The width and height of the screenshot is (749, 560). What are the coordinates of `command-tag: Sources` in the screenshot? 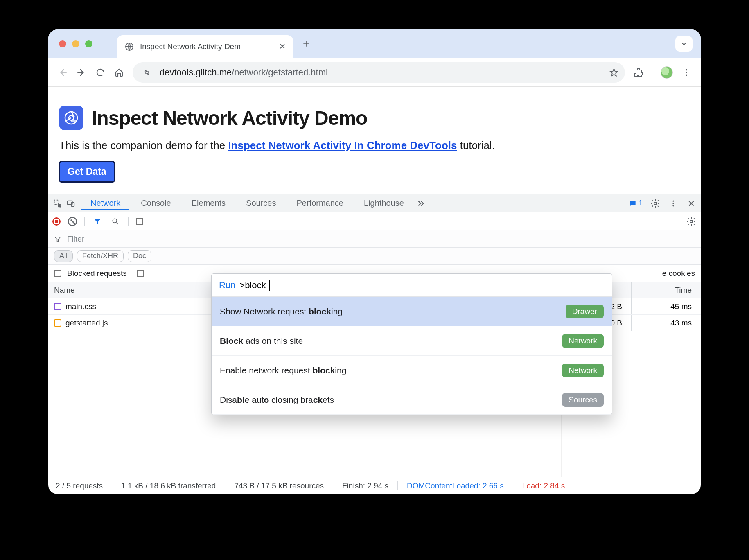 It's located at (583, 400).